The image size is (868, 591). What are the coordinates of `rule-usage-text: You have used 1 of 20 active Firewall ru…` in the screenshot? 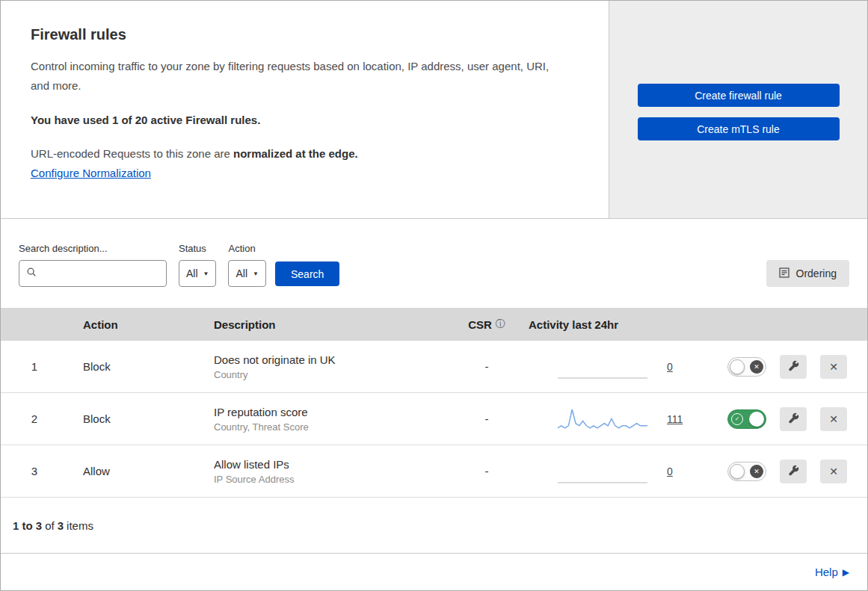 It's located at (305, 120).